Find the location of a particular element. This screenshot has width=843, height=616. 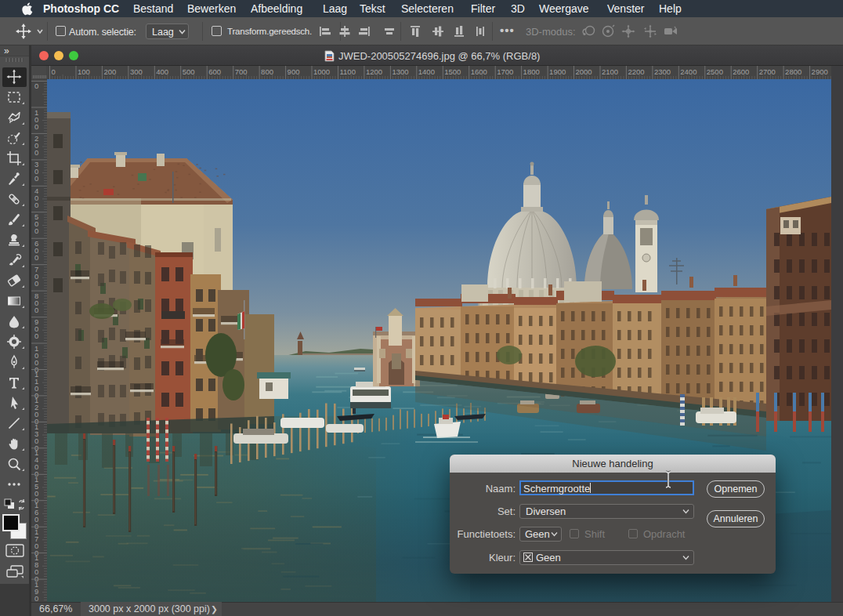

svg-text: 1500 is located at coordinates (453, 72).